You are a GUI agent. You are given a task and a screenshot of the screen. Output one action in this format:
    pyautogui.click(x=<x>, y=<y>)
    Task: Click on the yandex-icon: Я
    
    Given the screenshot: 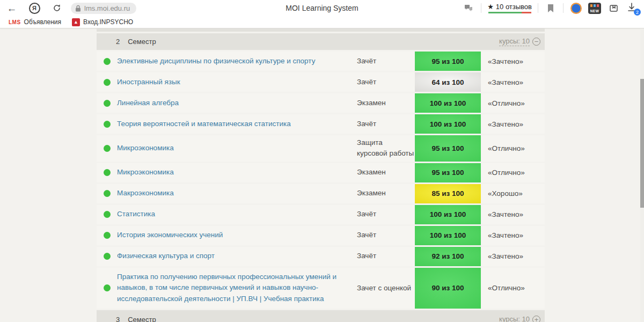 What is the action you would take?
    pyautogui.click(x=34, y=9)
    